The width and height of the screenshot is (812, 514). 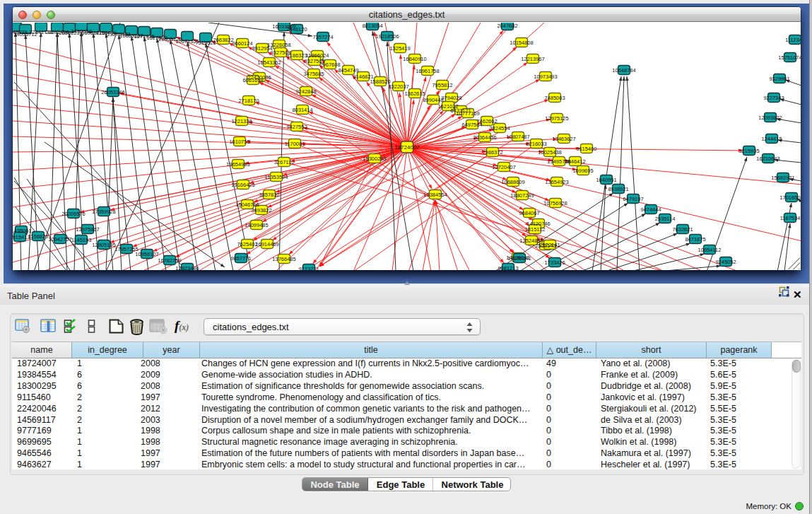 What do you see at coordinates (499, 129) in the screenshot?
I see `svg-text: 3824554` at bounding box center [499, 129].